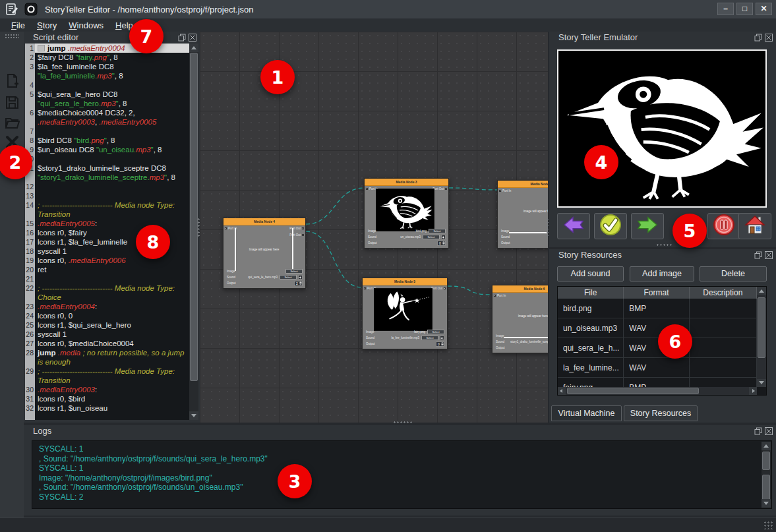  Describe the element at coordinates (406, 182) in the screenshot. I see `node-title: Media Node 3` at that location.